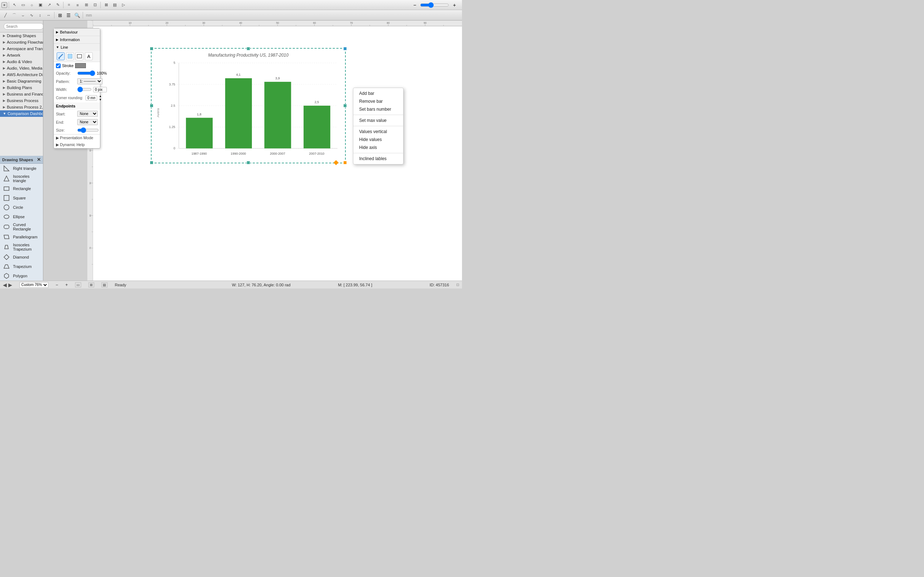  I want to click on page-next-btn: ▶, so click(10, 285).